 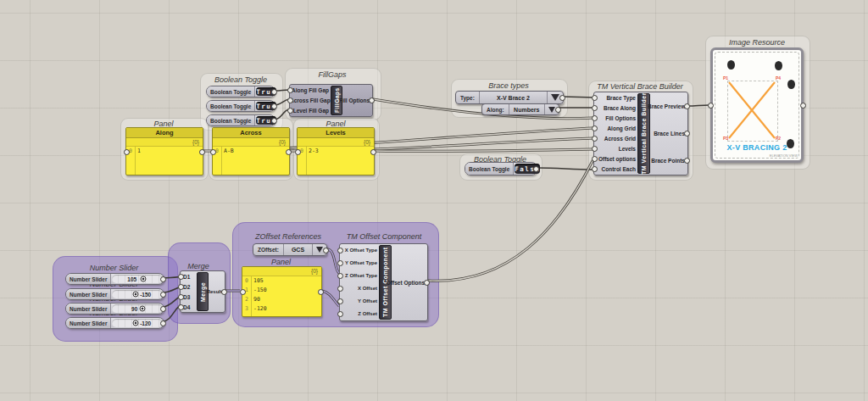 I want to click on panel-along: Along {0} 01, so click(x=164, y=151).